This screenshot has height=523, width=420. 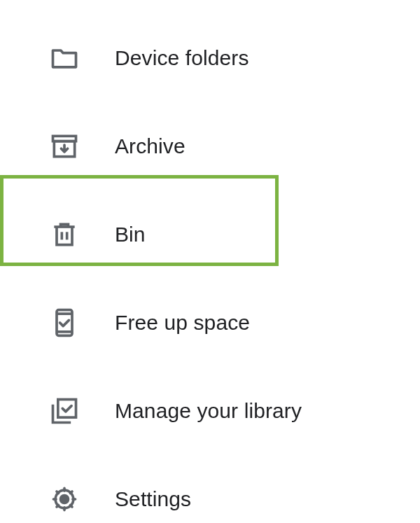 What do you see at coordinates (64, 323) in the screenshot?
I see `phone-check-icon` at bounding box center [64, 323].